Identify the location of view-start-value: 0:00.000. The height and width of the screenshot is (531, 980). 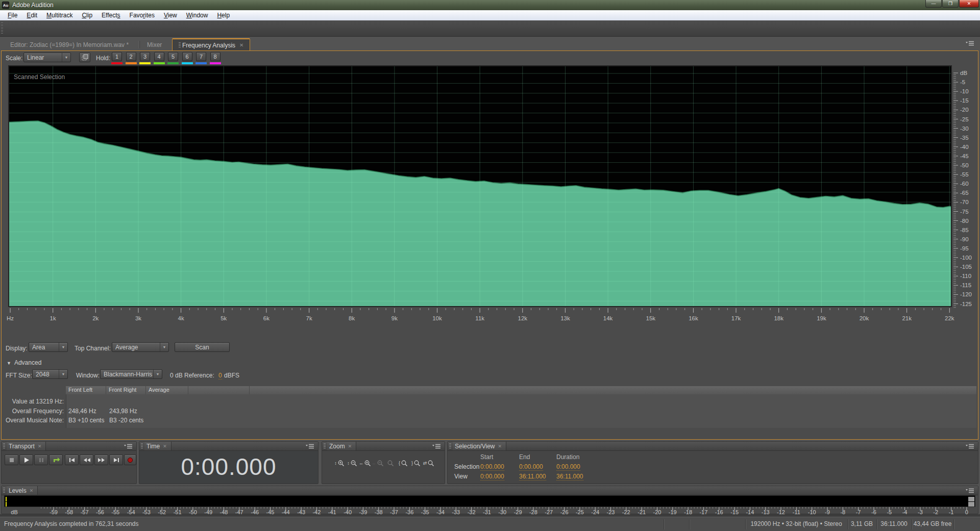
(492, 476).